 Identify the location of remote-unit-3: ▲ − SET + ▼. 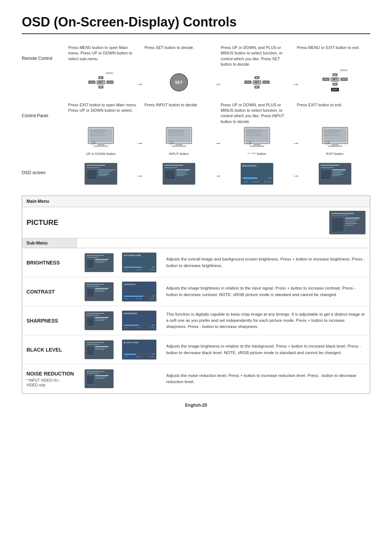
(257, 82).